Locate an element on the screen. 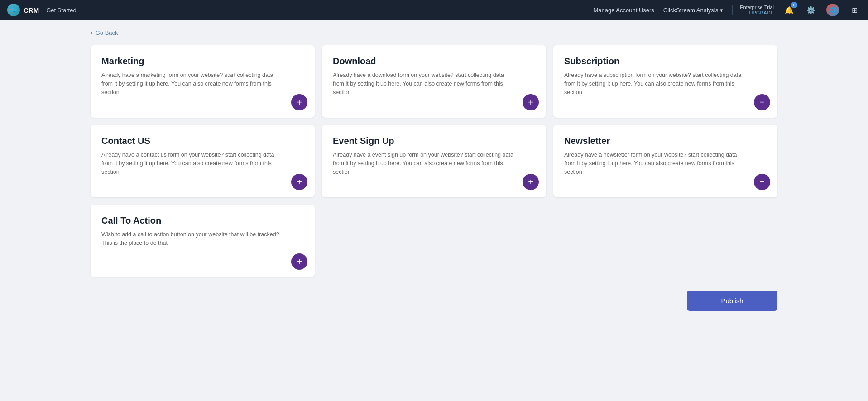  contact-desc: Already have a contact us form on your w… is located at coordinates (192, 163).